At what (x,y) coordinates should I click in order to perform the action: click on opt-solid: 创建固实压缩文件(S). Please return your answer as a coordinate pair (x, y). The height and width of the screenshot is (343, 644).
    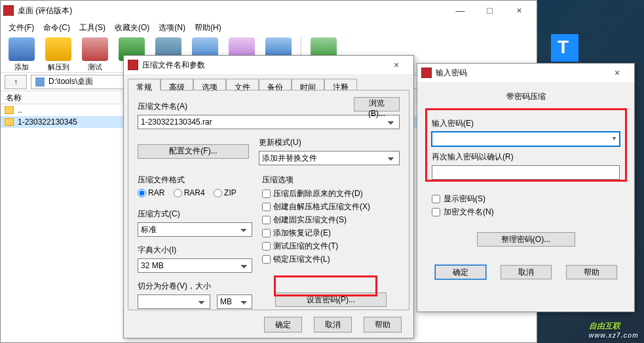
    Looking at the image, I should click on (331, 220).